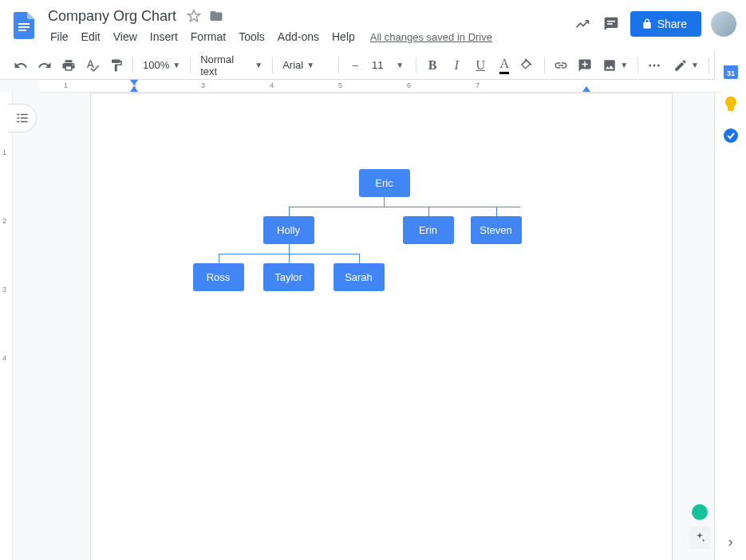  What do you see at coordinates (456, 65) in the screenshot?
I see `italic-button: I` at bounding box center [456, 65].